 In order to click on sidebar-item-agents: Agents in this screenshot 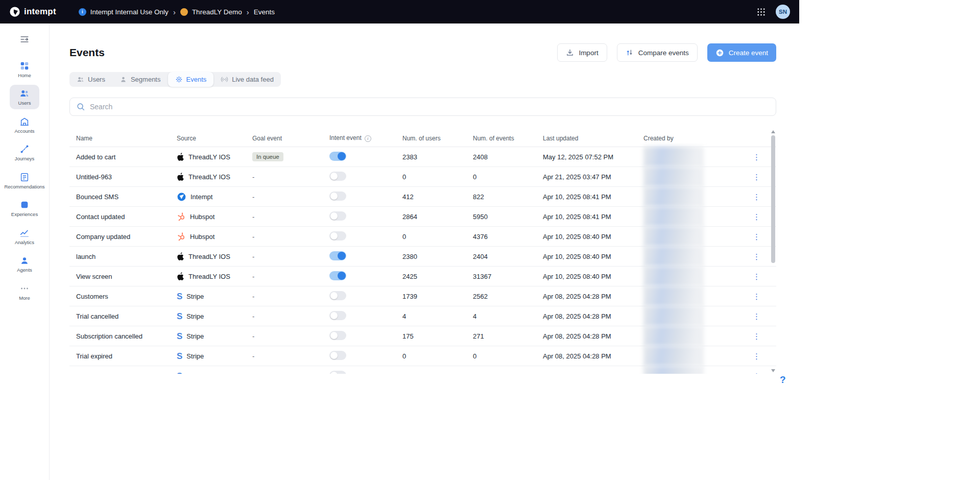, I will do `click(25, 263)`.